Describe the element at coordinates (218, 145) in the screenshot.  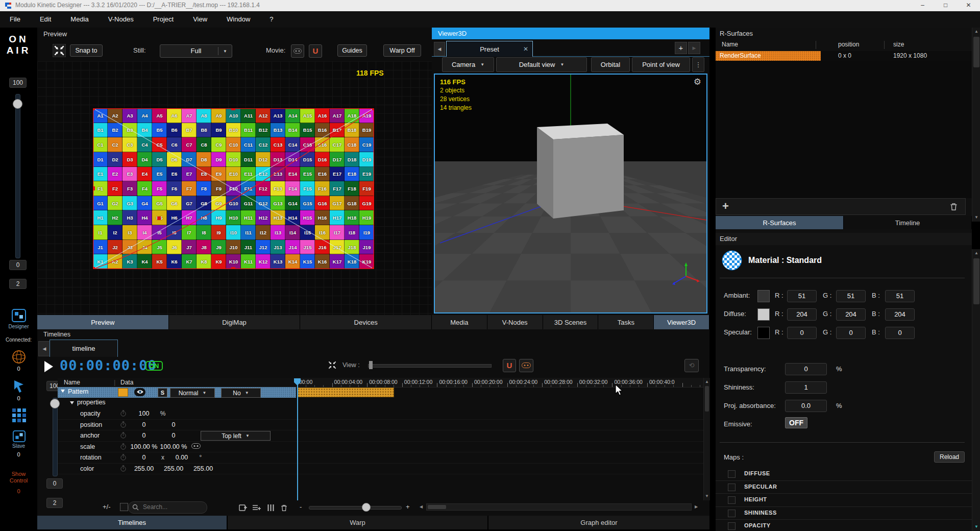
I see `grid-cell-C9: C9` at that location.